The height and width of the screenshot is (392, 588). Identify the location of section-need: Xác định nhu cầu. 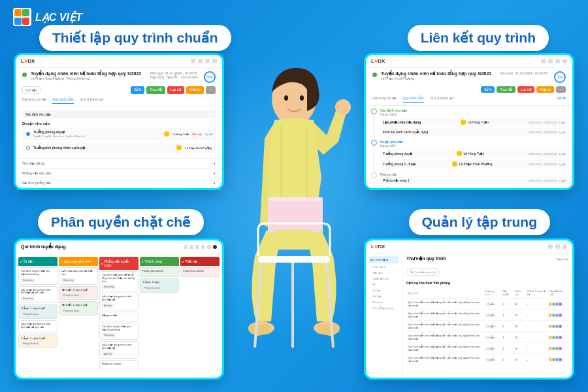
(119, 114).